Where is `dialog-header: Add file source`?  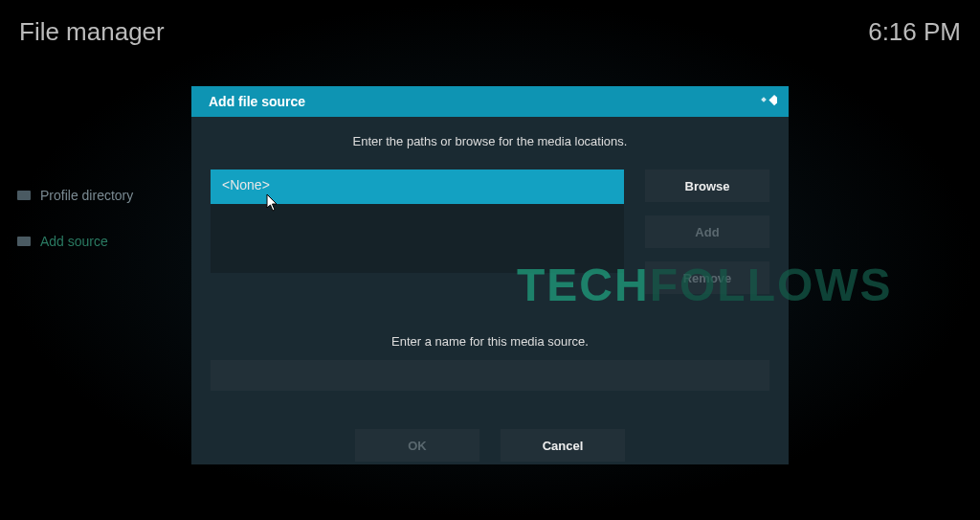 dialog-header: Add file source is located at coordinates (490, 102).